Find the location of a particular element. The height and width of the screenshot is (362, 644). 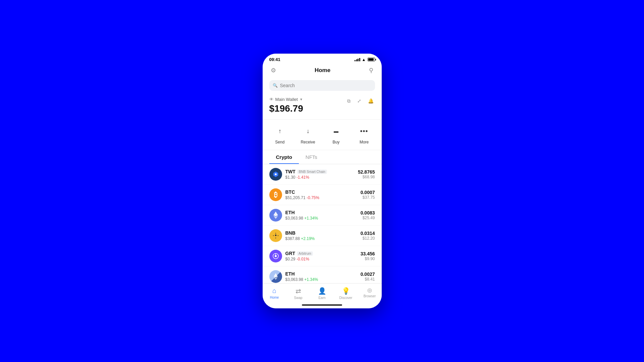

wallet-name: Main Wallet is located at coordinates (286, 99).